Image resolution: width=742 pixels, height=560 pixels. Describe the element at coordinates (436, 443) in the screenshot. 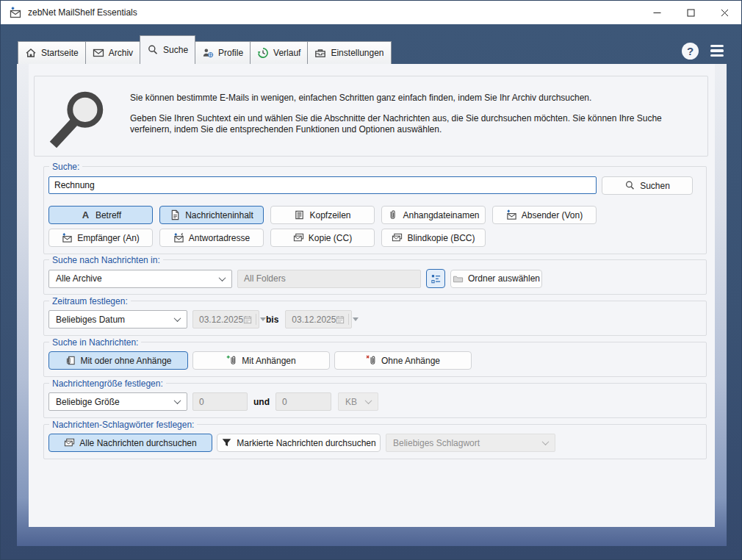

I see `tag-select-value: Beliebiges Schlagwort` at that location.